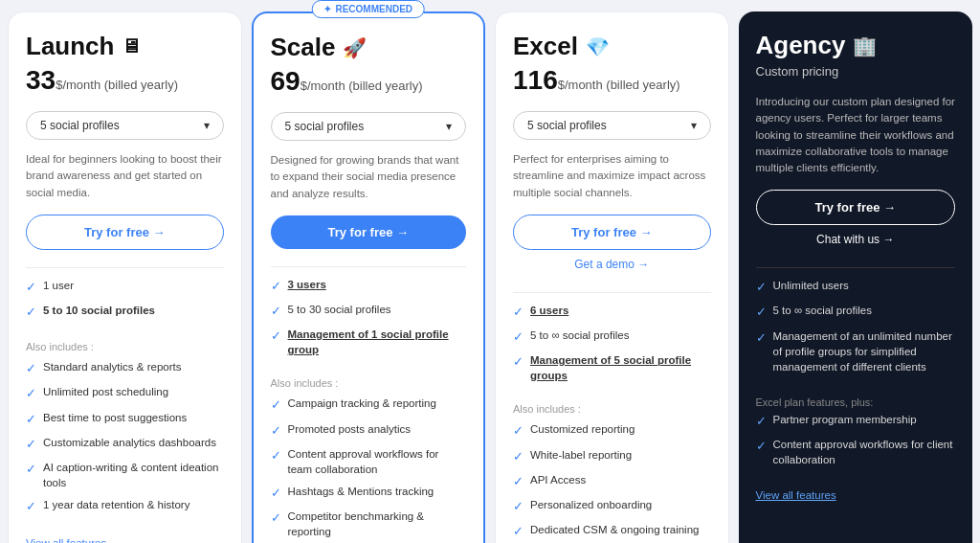  I want to click on plan-price-agency: Custom pricing, so click(856, 71).